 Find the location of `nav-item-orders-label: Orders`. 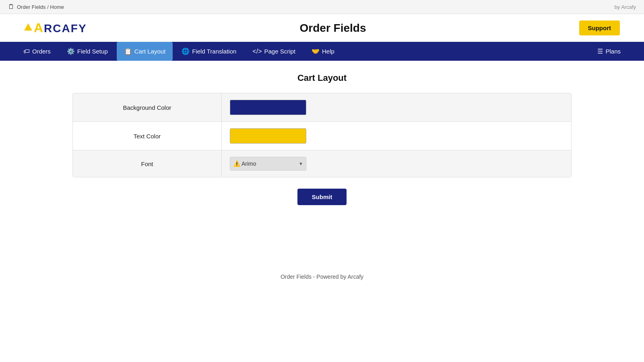

nav-item-orders-label: Orders is located at coordinates (41, 51).